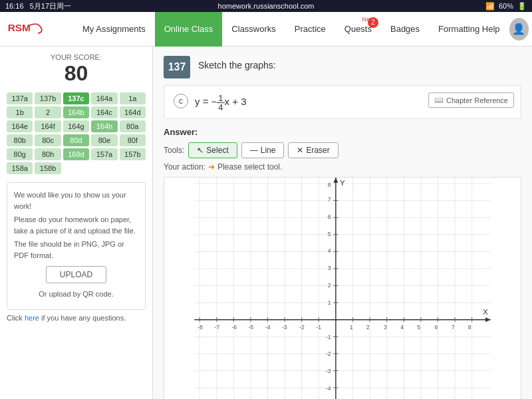 The image size is (532, 399). Describe the element at coordinates (471, 100) in the screenshot. I see `chapter-reference-button: 📖 Chapter Reference` at that location.